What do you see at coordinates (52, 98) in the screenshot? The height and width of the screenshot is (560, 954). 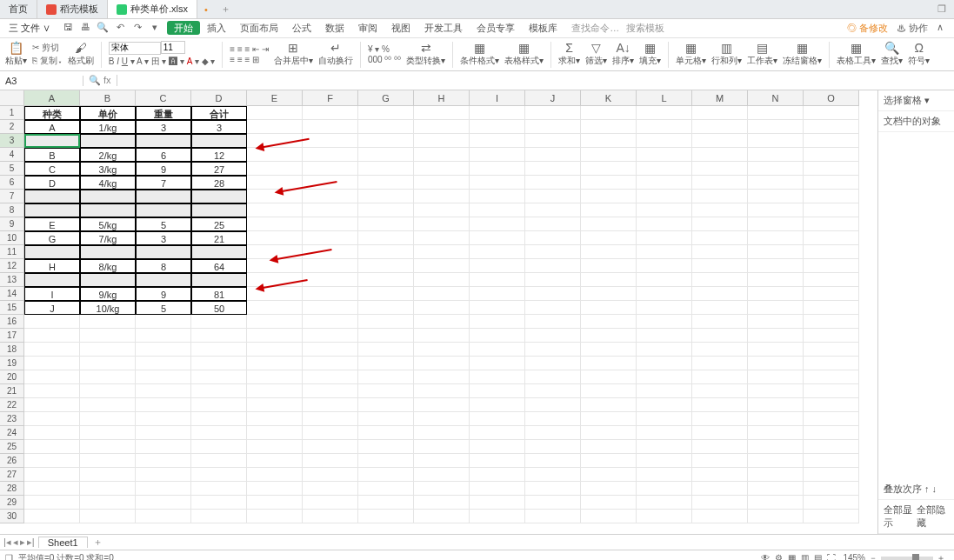 I see `col-header-A: A` at bounding box center [52, 98].